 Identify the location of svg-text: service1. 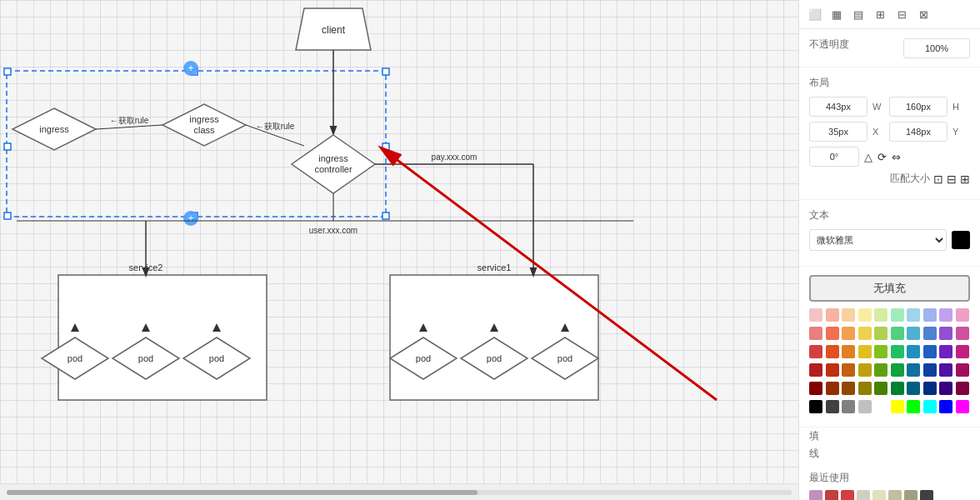
(495, 268).